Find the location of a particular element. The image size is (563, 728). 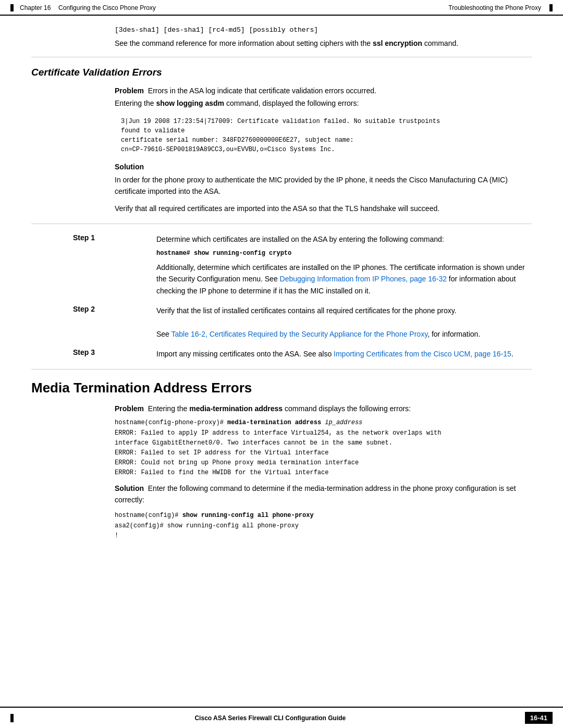

chapter-label: Chapter 16 is located at coordinates (35, 8).